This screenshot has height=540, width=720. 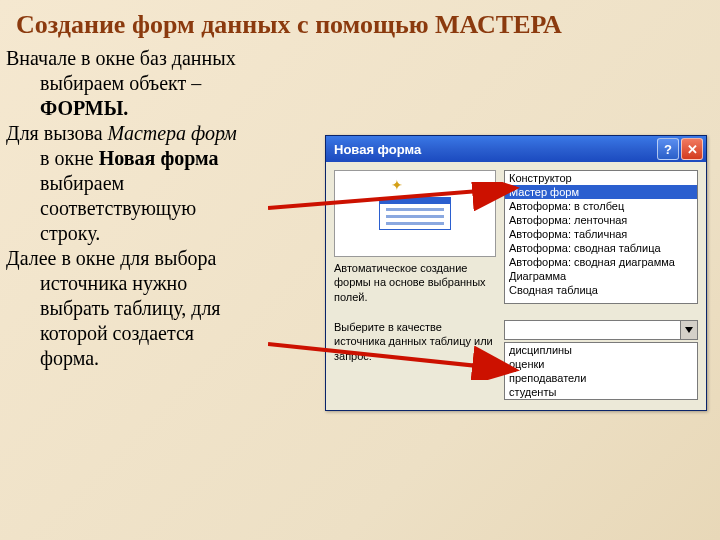 I want to click on p2-l5: строку., so click(x=70, y=233).